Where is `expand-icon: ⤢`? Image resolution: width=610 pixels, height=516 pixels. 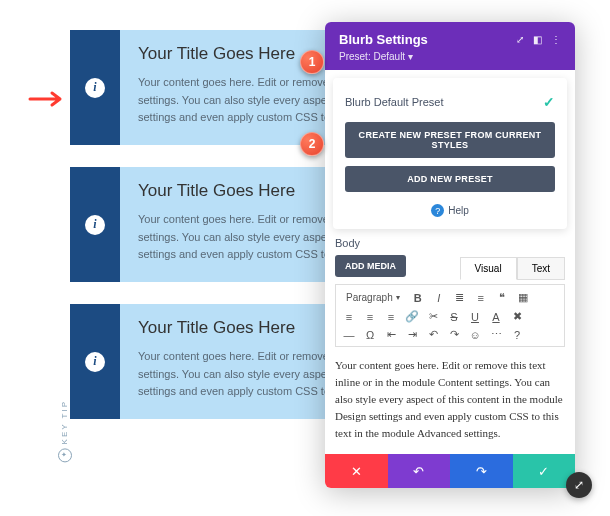
expand-icon: ⤢ is located at coordinates (520, 40).